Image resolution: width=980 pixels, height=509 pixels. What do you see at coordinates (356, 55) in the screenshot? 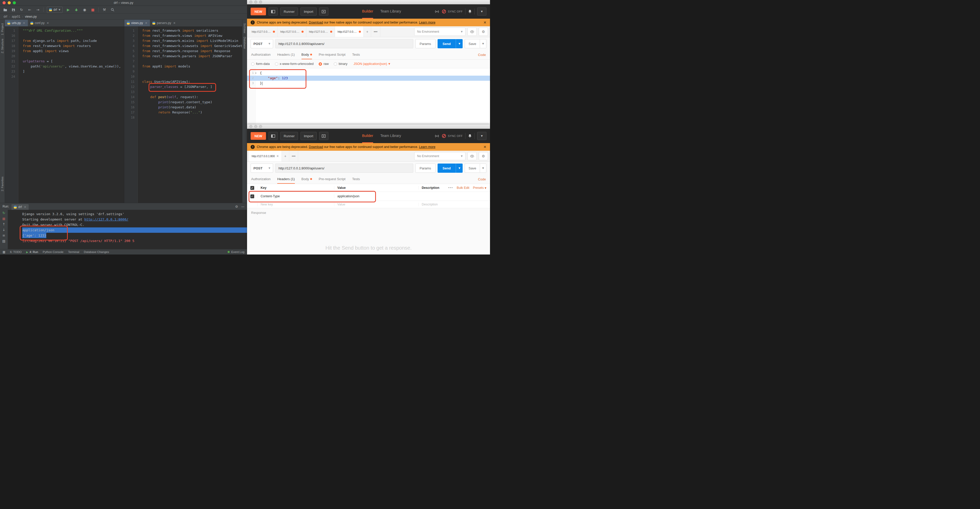
I see `tab-tests: Tests` at bounding box center [356, 55].